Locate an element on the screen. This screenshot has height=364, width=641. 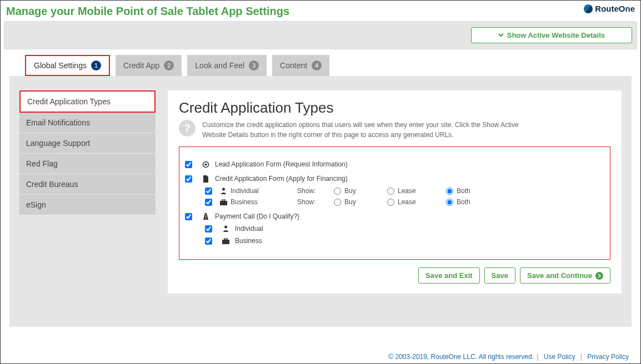
section-description: Customize the credit application options… is located at coordinates (363, 130).